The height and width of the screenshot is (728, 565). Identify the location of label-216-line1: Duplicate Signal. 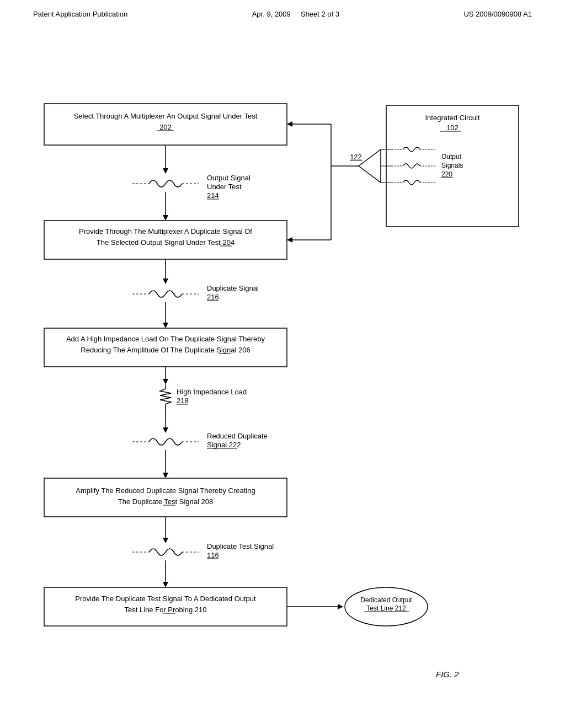
(233, 288).